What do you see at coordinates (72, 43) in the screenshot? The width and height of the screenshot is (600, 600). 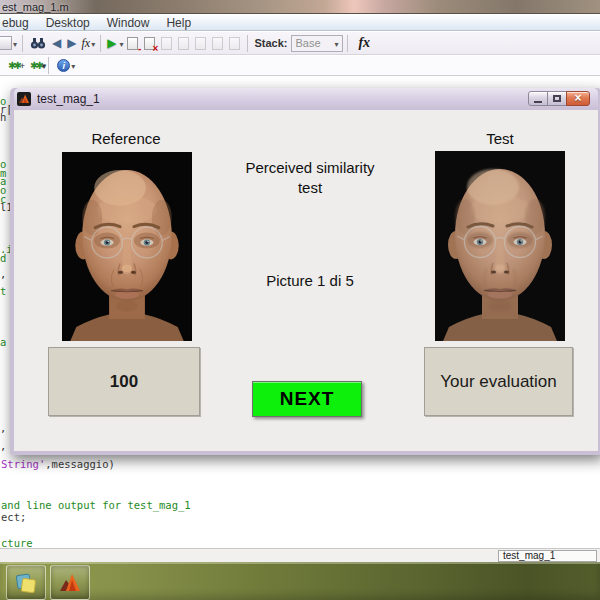 I see `forward-icon: ▶` at bounding box center [72, 43].